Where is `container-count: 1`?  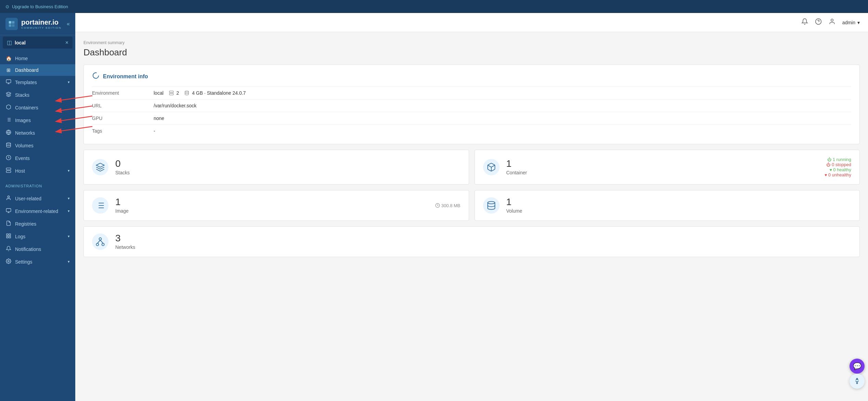 container-count: 1 is located at coordinates (662, 164).